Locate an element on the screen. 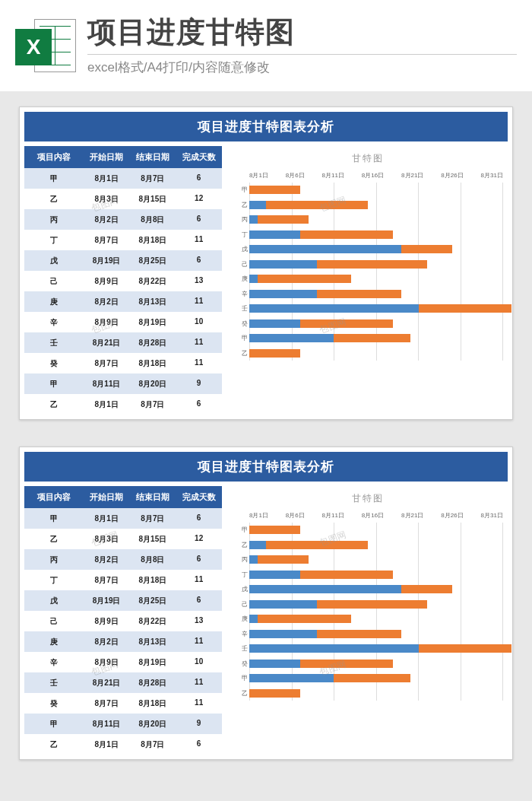  cell-days: 10 is located at coordinates (199, 662).